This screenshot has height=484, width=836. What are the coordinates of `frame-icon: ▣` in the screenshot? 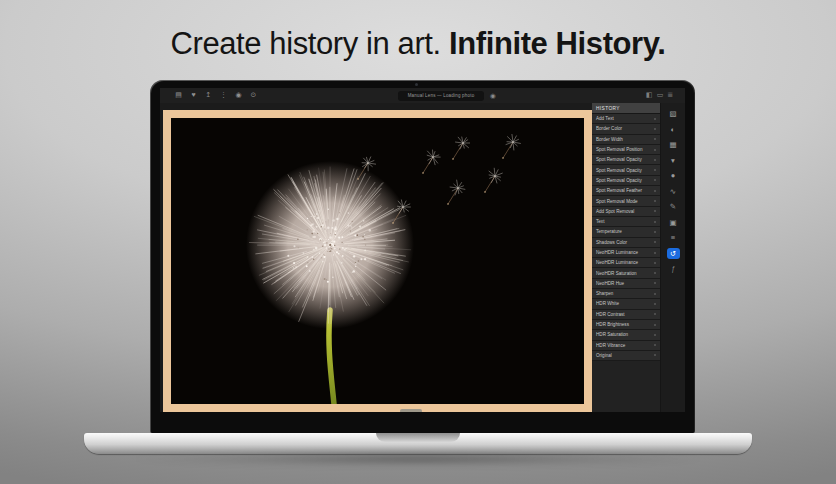 It's located at (674, 222).